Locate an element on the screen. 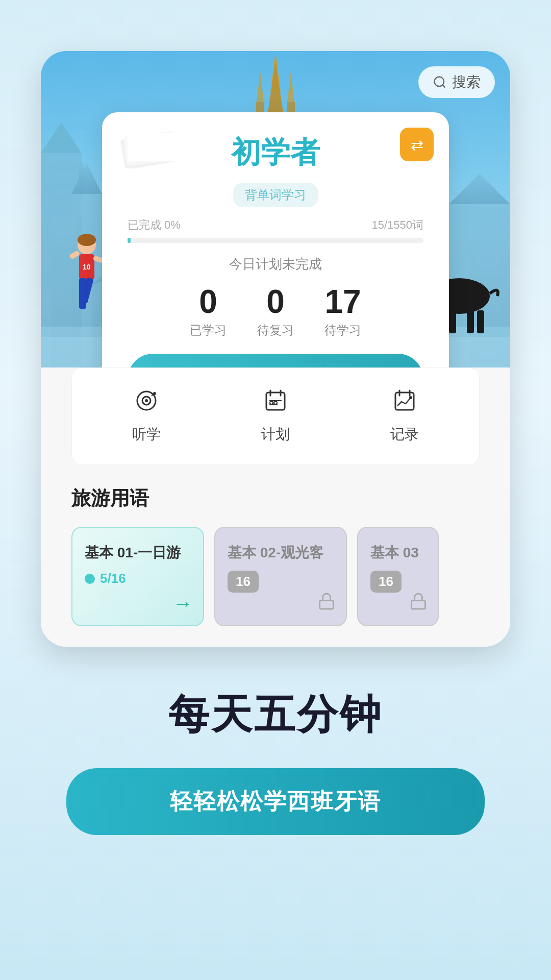 The width and height of the screenshot is (551, 980). lesson-3-title: 基本 03 is located at coordinates (398, 553).